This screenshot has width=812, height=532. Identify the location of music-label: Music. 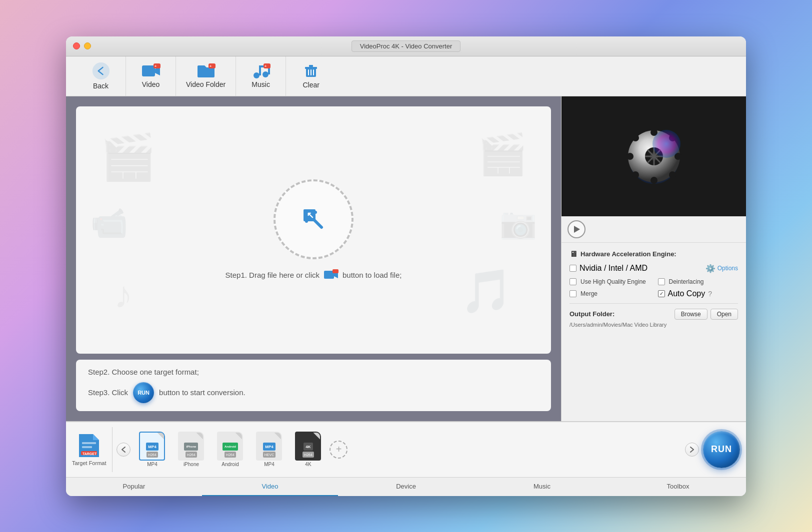
(261, 84).